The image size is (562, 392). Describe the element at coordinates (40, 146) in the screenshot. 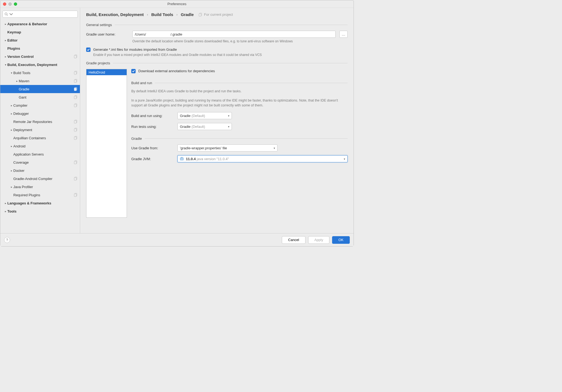

I see `tree-item-android: ▸Android` at that location.